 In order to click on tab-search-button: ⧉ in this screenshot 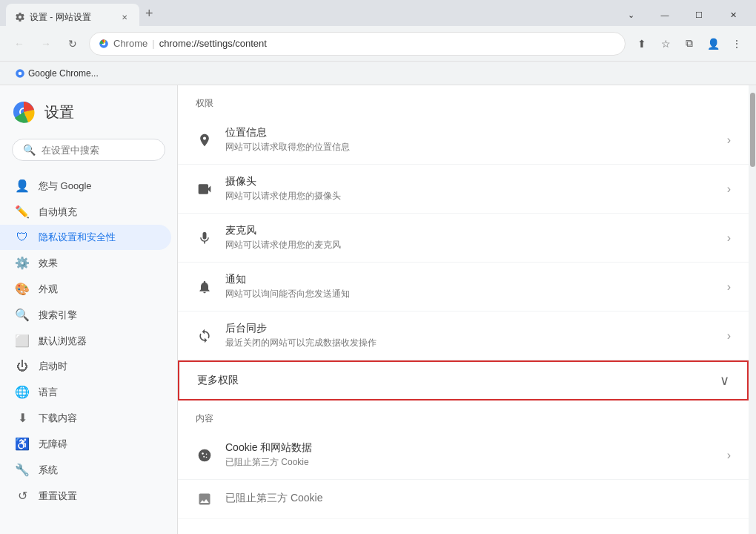, I will do `click(689, 44)`.